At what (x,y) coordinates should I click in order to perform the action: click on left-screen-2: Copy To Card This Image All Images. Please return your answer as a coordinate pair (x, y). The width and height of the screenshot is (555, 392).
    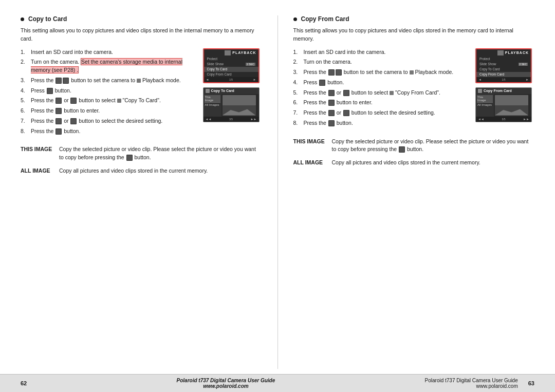
    Looking at the image, I should click on (231, 105).